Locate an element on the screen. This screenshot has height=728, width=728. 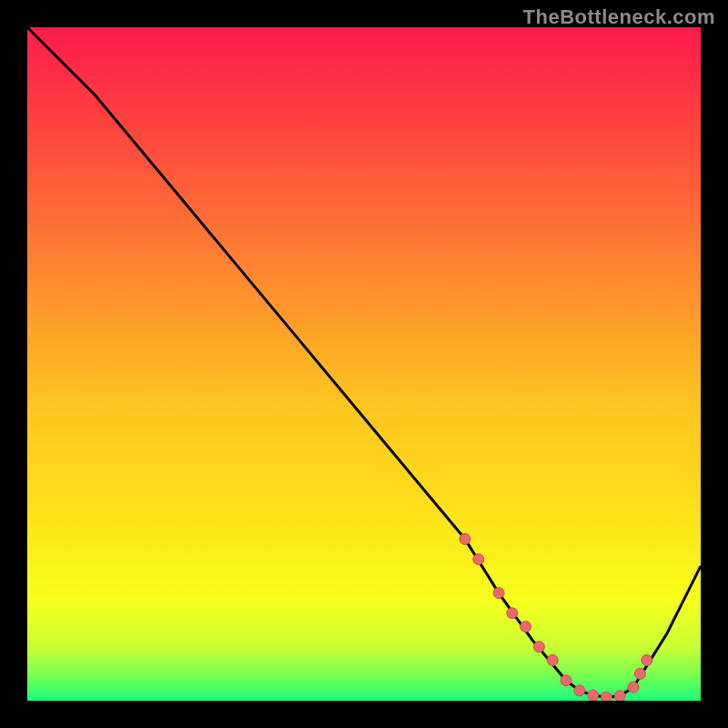
watermark-label: TheBottleneck.com is located at coordinates (619, 17).